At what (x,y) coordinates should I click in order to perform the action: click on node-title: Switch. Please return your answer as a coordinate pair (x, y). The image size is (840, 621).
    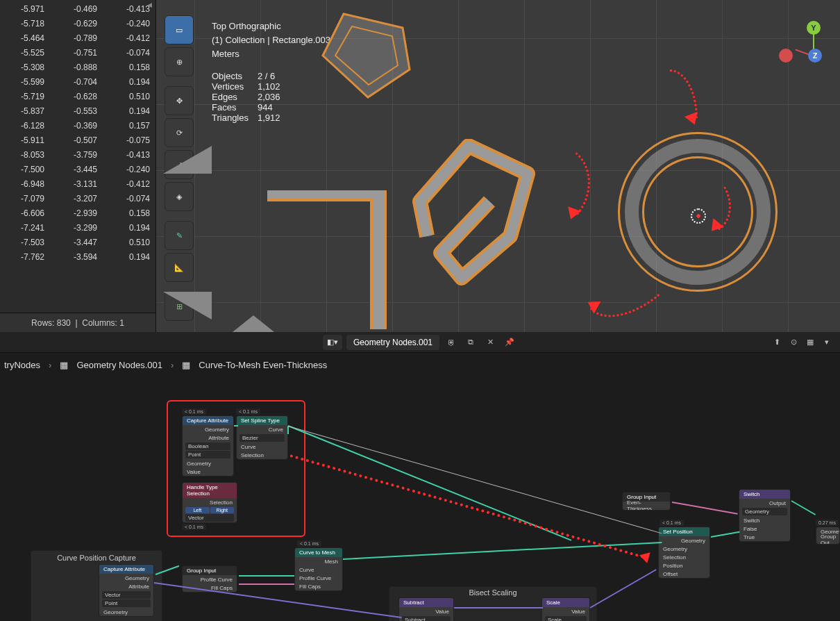
    Looking at the image, I should click on (765, 495).